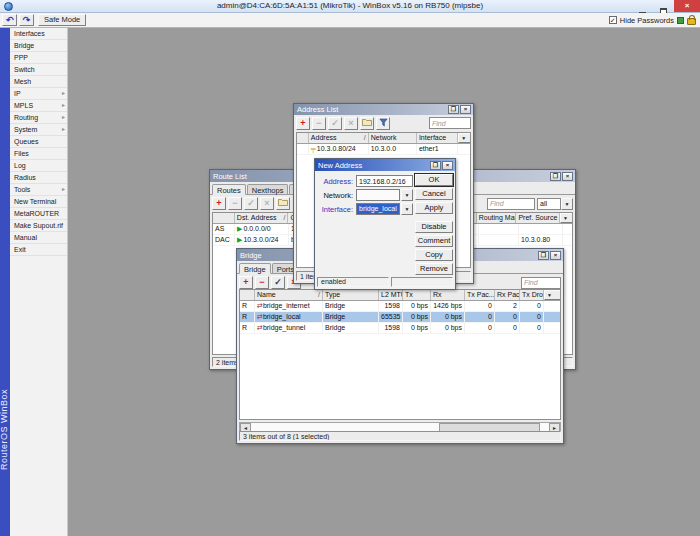 Image resolution: width=700 pixels, height=536 pixels. I want to click on address-field-input, so click(384, 181).